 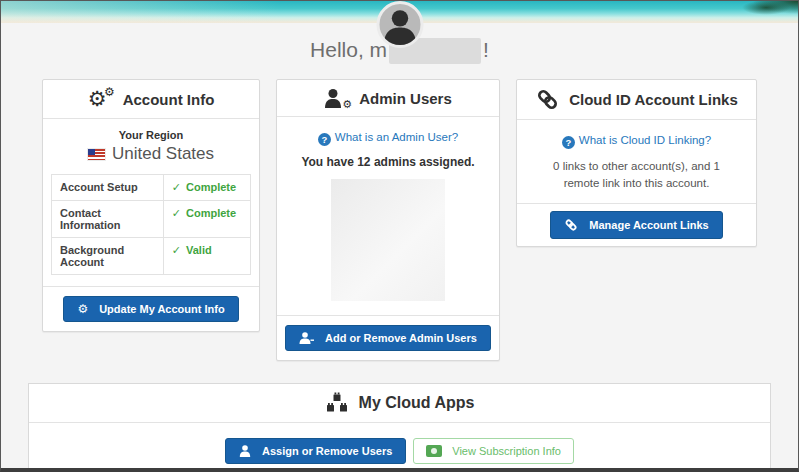 I want to click on manage-account-links-label: Manage Account Links, so click(x=648, y=225).